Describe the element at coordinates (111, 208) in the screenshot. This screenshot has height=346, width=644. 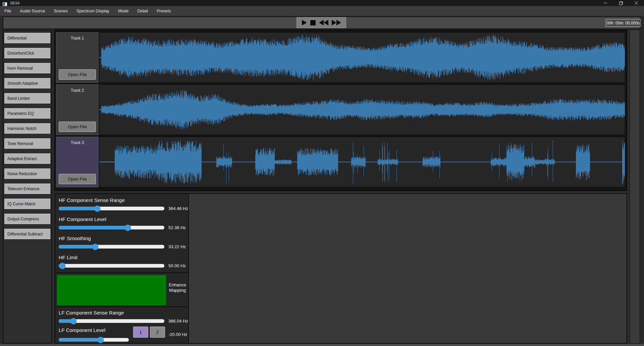
I see `hf-component-sense-range-slider` at that location.